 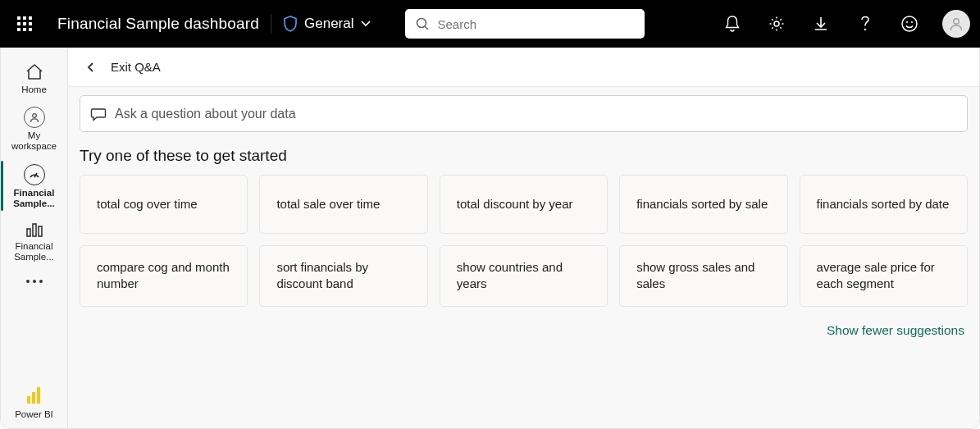 I want to click on waffle-icon, so click(x=25, y=24).